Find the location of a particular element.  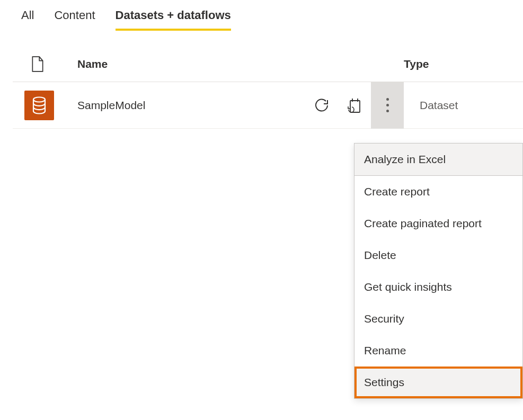

menu-delete: Delete is located at coordinates (439, 255).